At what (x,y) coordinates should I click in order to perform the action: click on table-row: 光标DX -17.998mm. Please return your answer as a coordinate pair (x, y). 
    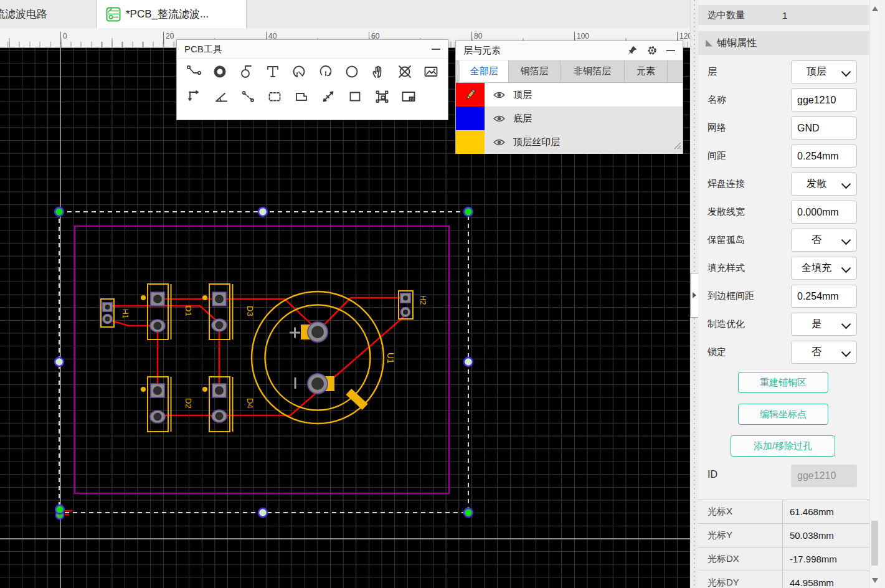
    Looking at the image, I should click on (783, 559).